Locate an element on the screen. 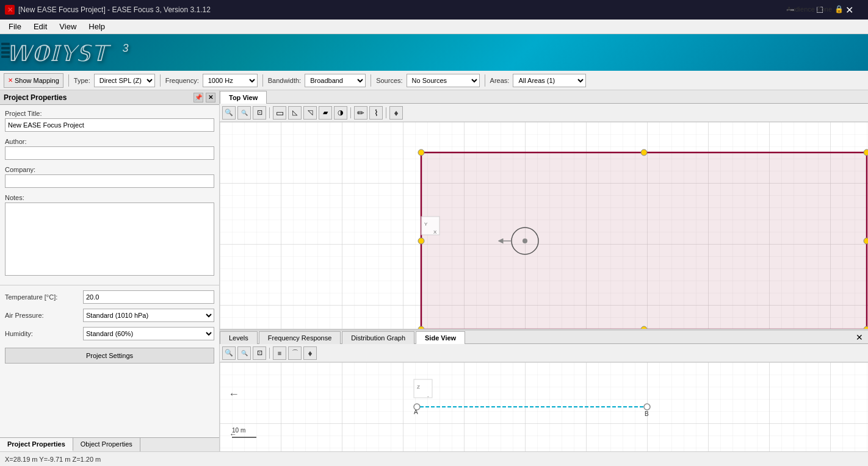  rect-tool: ▭ is located at coordinates (280, 113).